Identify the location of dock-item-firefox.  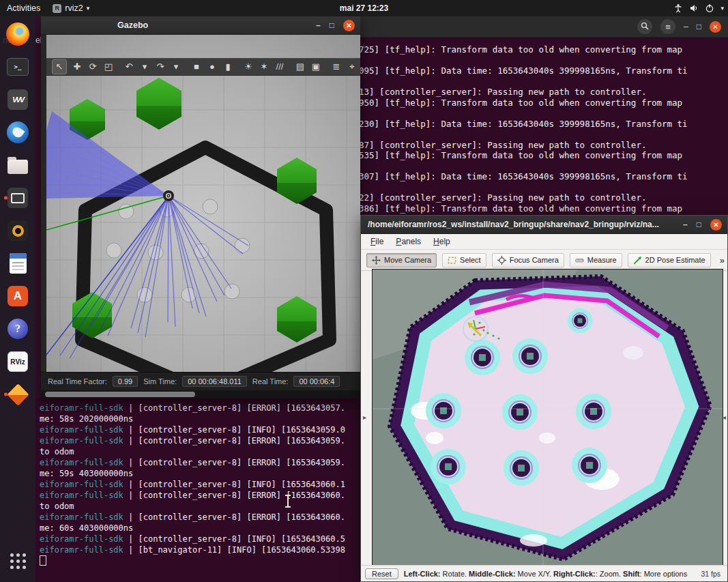
(18, 34).